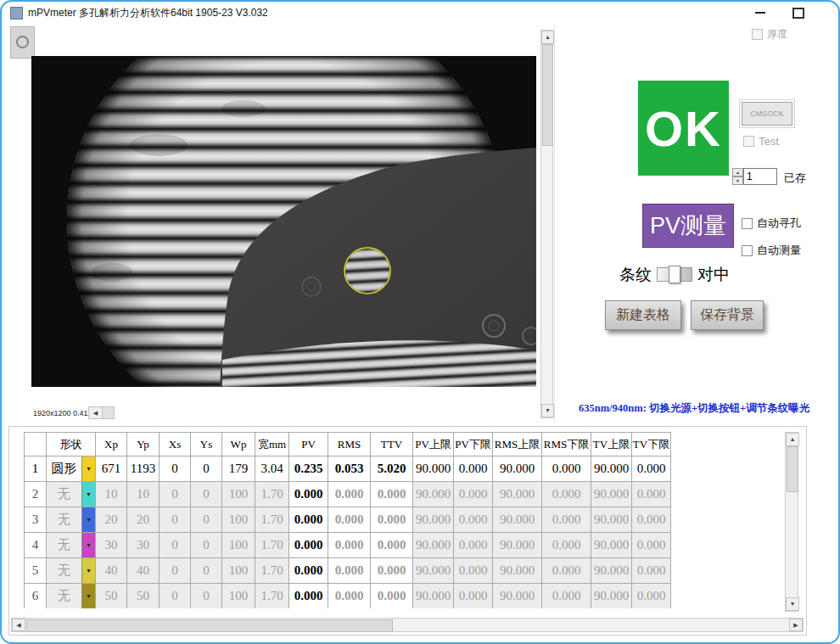  What do you see at coordinates (688, 226) in the screenshot?
I see `pv-measure-button: PV测量` at bounding box center [688, 226].